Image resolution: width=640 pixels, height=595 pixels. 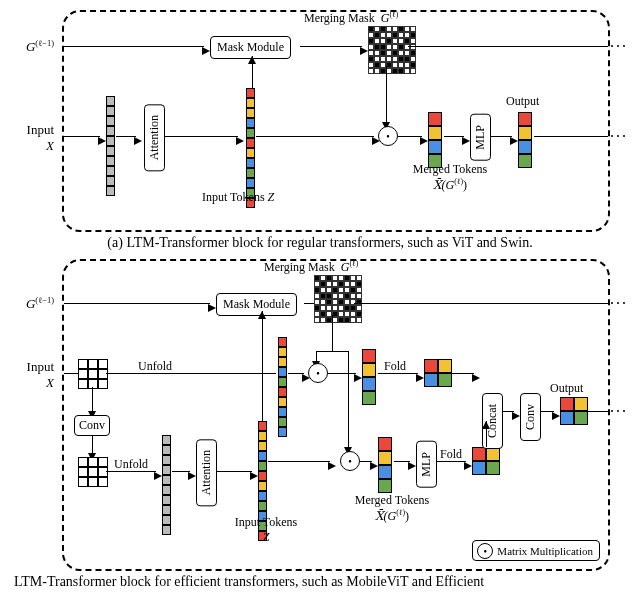 What do you see at coordinates (369, 377) in the screenshot?
I see `merged-tokens-upper` at bounding box center [369, 377].